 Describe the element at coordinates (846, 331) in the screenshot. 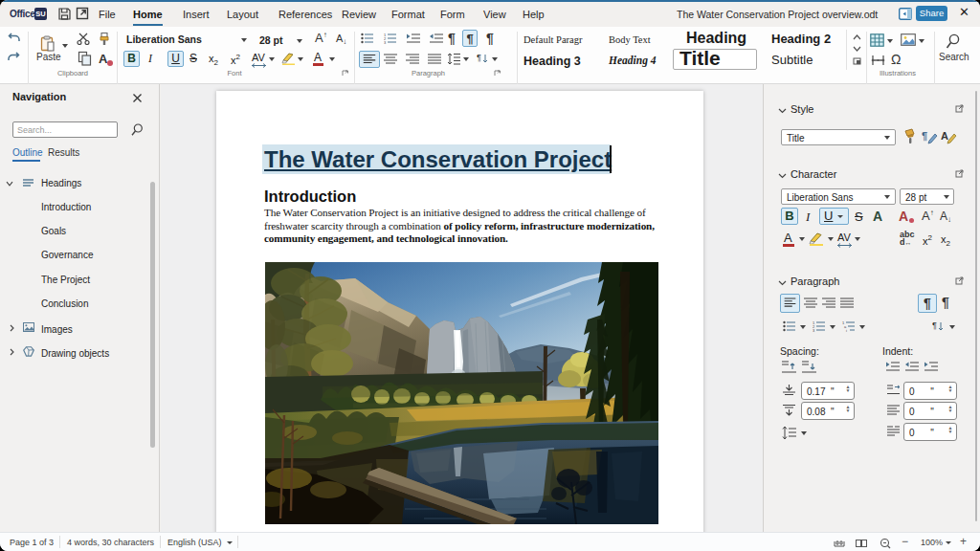

I see `svg-text: i` at that location.